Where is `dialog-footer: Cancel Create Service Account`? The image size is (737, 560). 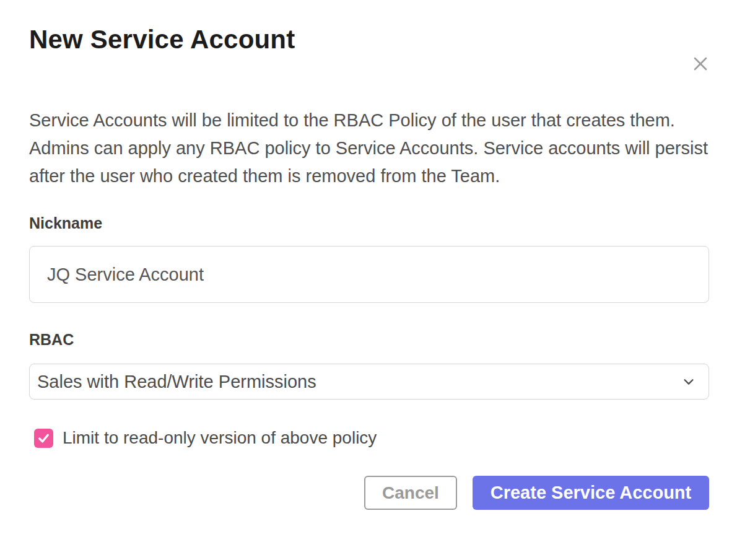 dialog-footer: Cancel Create Service Account is located at coordinates (369, 493).